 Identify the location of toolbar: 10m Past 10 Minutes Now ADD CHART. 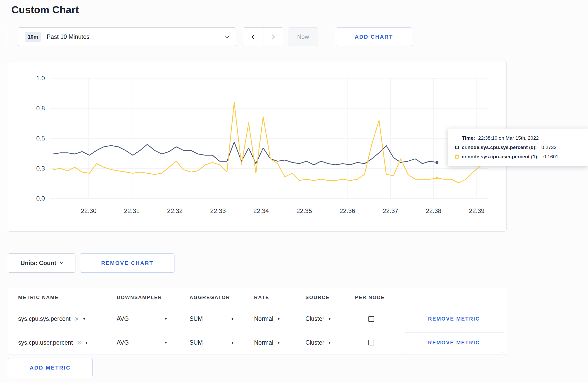
(298, 37).